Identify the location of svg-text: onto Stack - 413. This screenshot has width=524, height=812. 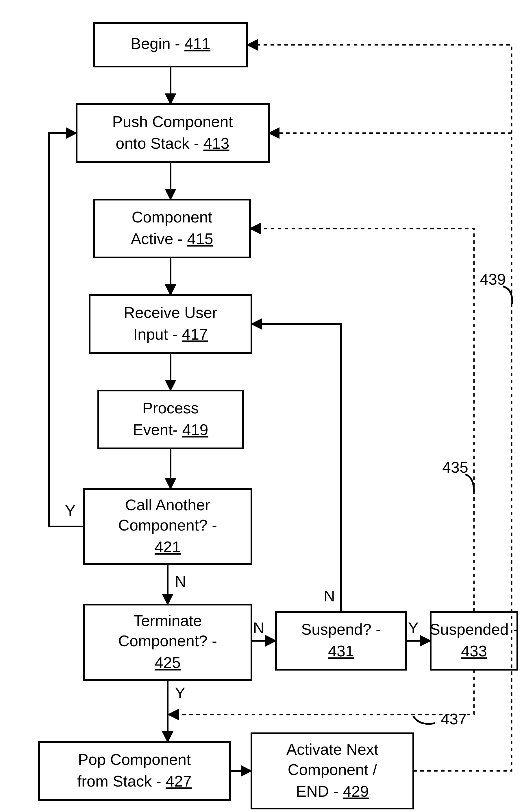
(173, 143).